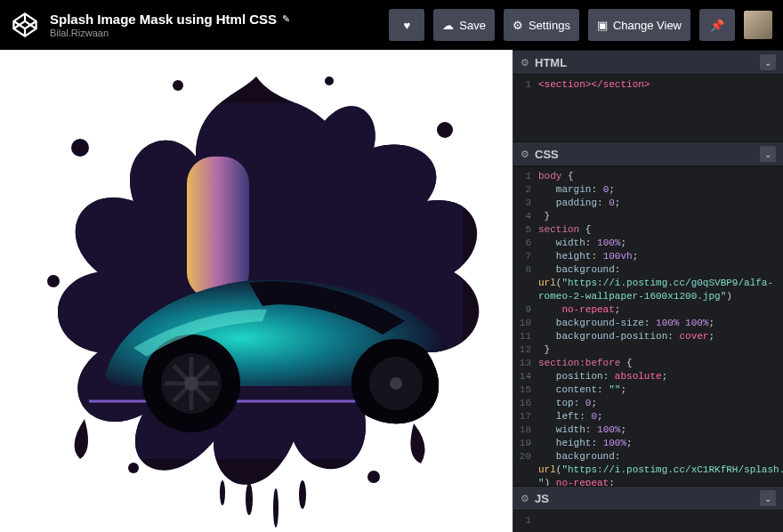  What do you see at coordinates (660, 230) in the screenshot?
I see `code-content: section {` at bounding box center [660, 230].